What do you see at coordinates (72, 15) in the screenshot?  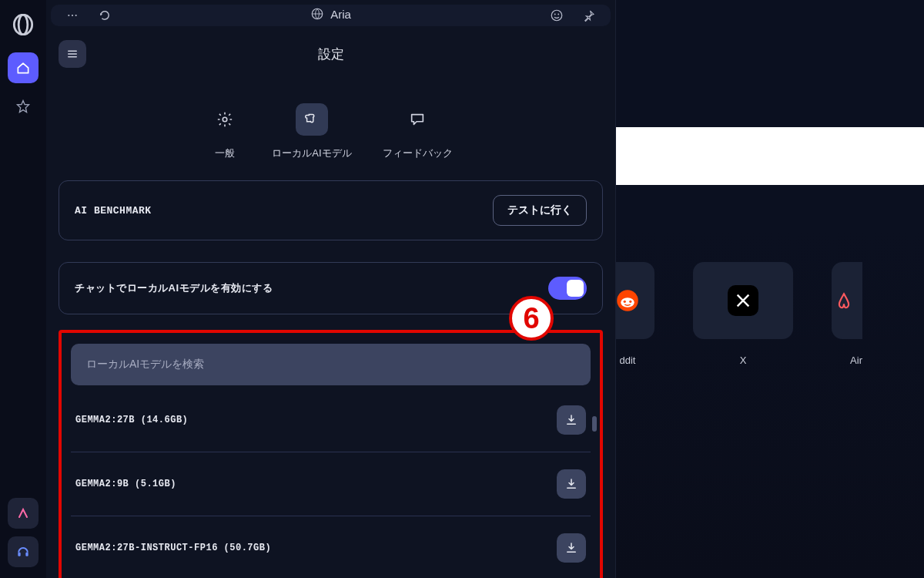 I see `more-icon` at bounding box center [72, 15].